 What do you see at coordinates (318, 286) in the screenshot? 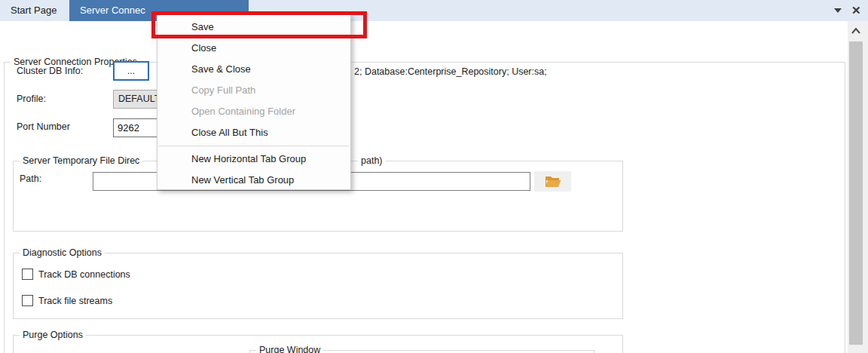
I see `group-diagnostic-options: Diagnostic Options Track DB connections …` at bounding box center [318, 286].